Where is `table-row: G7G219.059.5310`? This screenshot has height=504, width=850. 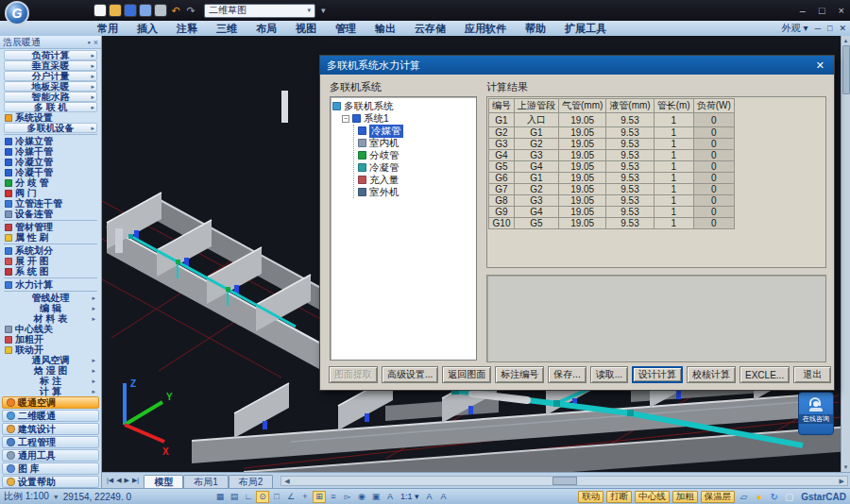 table-row: G7G219.059.5310 is located at coordinates (612, 190).